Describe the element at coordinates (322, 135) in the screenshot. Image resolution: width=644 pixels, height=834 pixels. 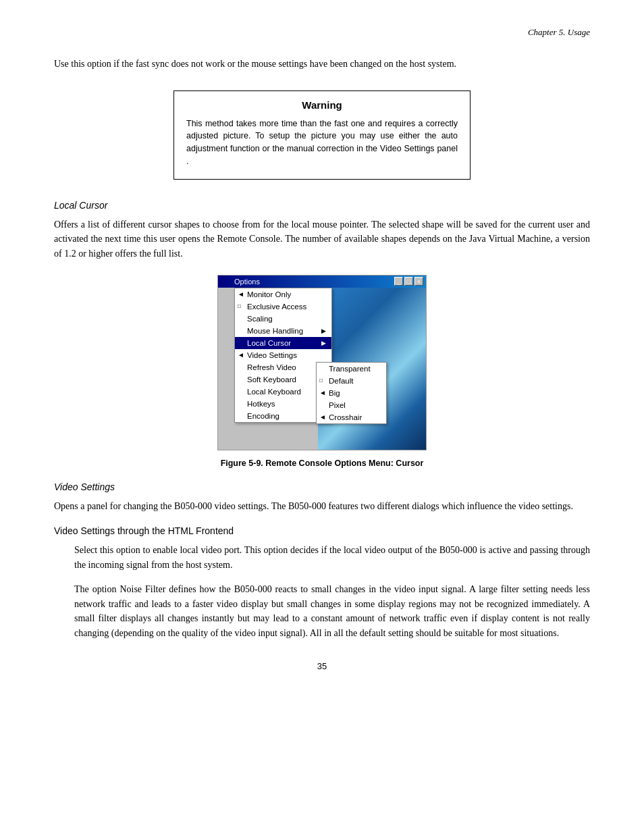
I see `warning-box: Warning This method takes more time than…` at that location.